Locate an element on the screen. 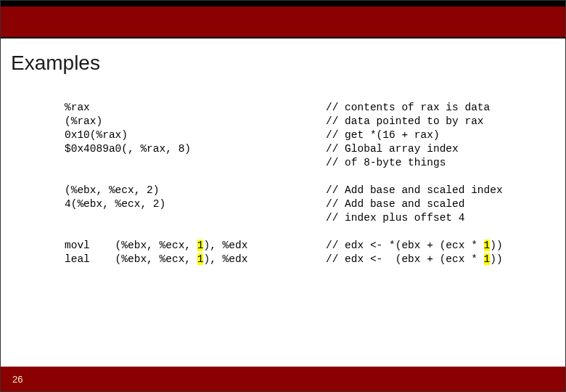  code-group-2-left: (%ebx, %ecx, 2) 4(%ebx, %ecx, 2) is located at coordinates (195, 197).